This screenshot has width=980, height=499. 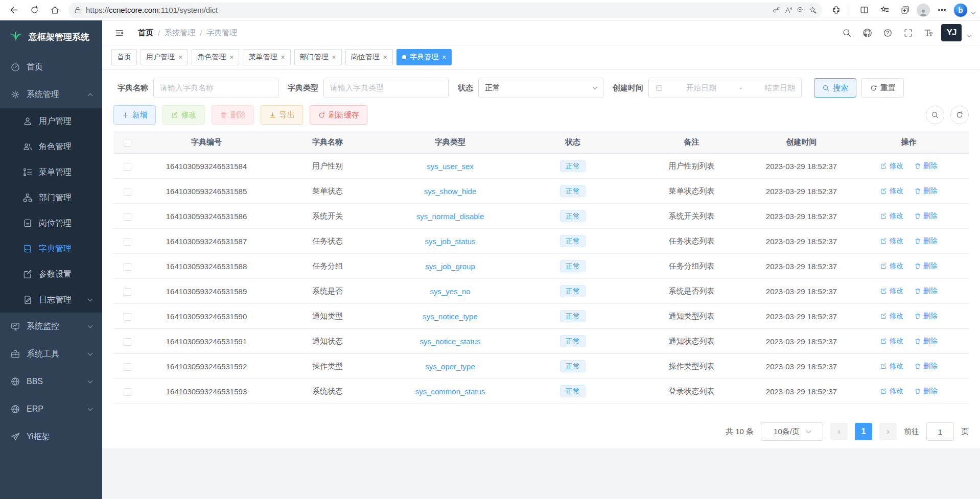 I want to click on bing-chat-icon: b, so click(x=961, y=10).